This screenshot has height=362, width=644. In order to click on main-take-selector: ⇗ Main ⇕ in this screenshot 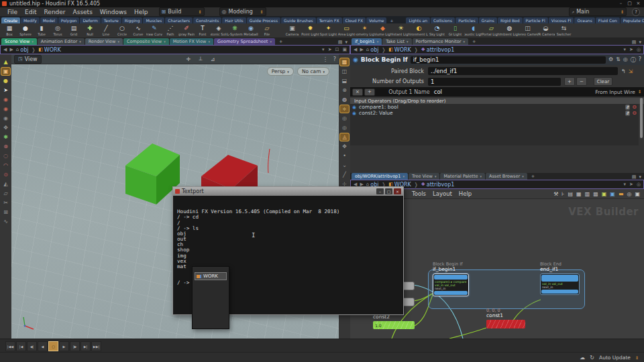, I will do `click(598, 12)`.